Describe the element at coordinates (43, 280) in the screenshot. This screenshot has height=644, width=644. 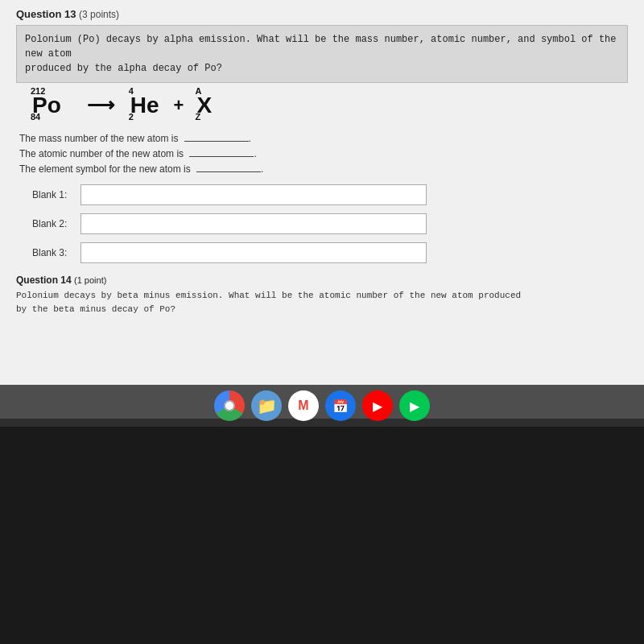
I see `q14-title: Question 14` at that location.